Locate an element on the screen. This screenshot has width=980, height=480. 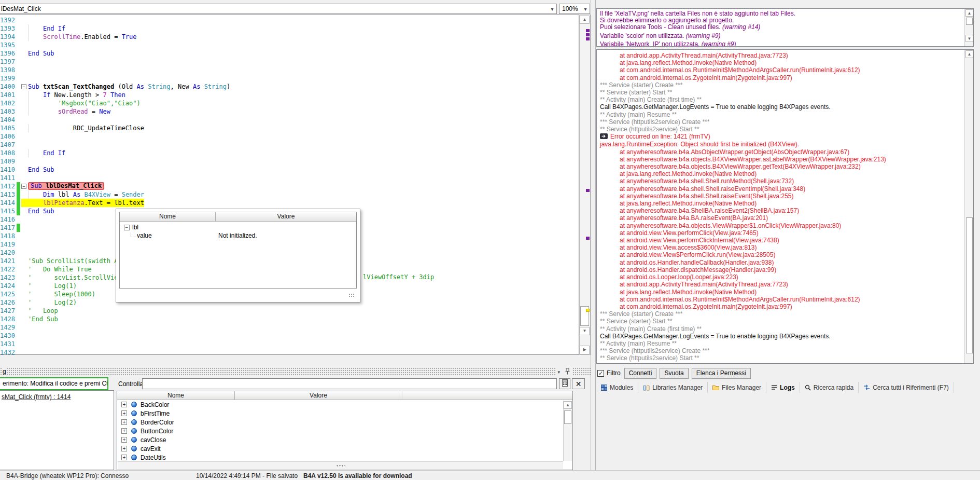
stack-frame-link: sMat_Click (frmtv) : 1414 is located at coordinates (36, 397).